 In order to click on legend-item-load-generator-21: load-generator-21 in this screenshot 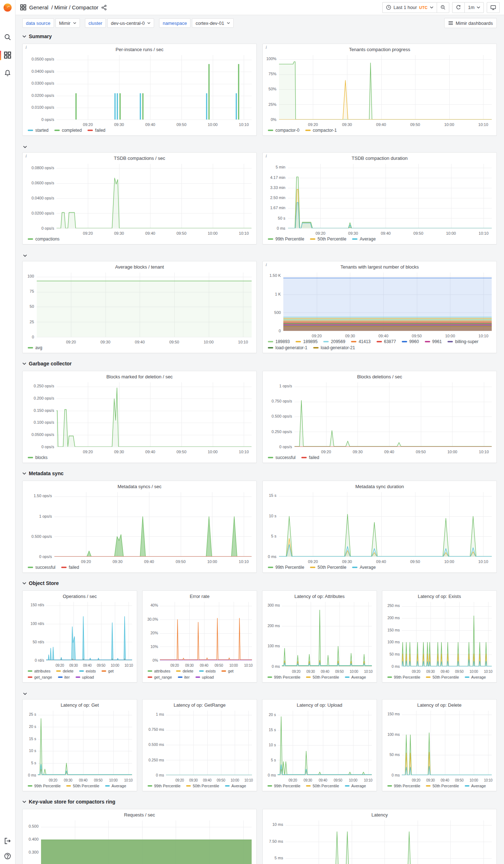, I will do `click(334, 348)`.